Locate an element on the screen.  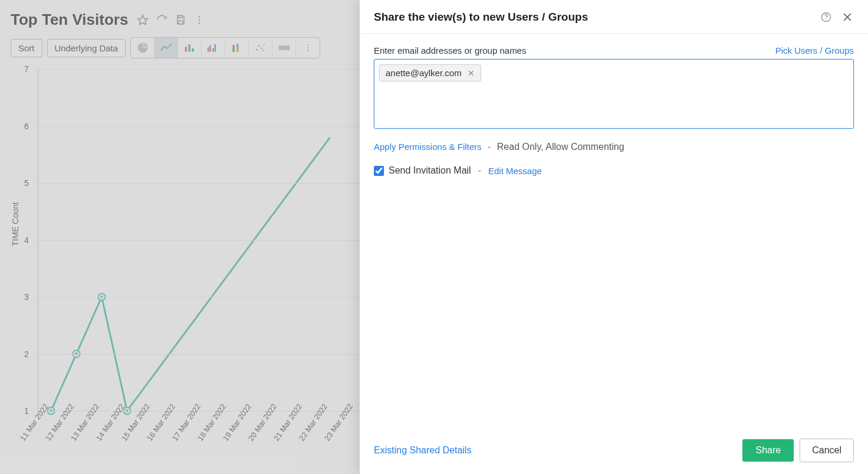
send-mail-checkbox is located at coordinates (379, 171).